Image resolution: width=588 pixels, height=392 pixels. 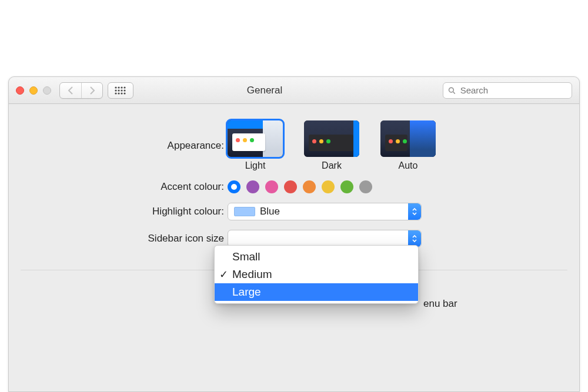 What do you see at coordinates (513, 91) in the screenshot?
I see `search-input` at bounding box center [513, 91].